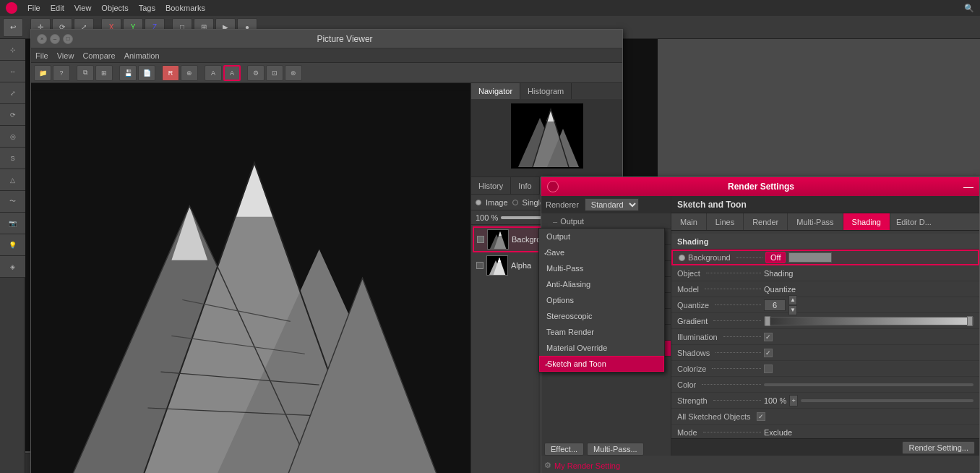 The width and height of the screenshot is (980, 473). Describe the element at coordinates (768, 337) in the screenshot. I see `rs-check-illumination: ✓` at that location.